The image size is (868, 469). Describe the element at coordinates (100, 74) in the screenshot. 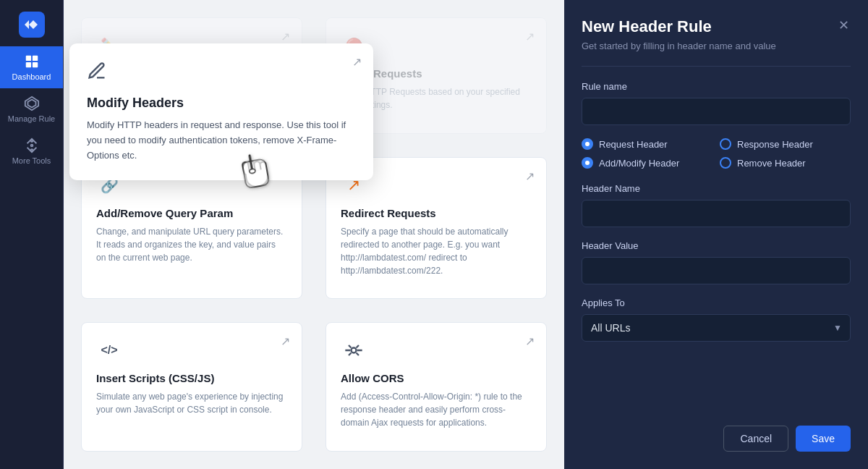

I see `tooltip-icon` at that location.